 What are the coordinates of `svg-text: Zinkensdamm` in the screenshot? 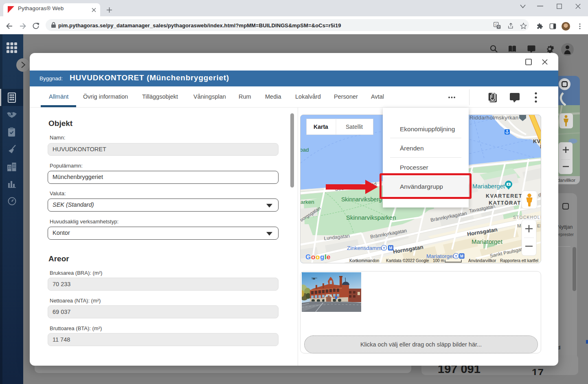 It's located at (364, 248).